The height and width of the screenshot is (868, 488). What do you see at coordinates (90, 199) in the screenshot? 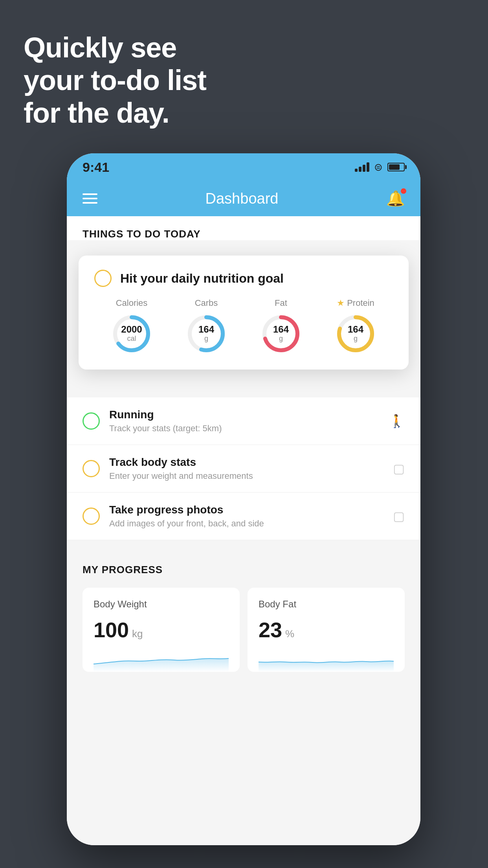
I see `menu-button` at bounding box center [90, 199].